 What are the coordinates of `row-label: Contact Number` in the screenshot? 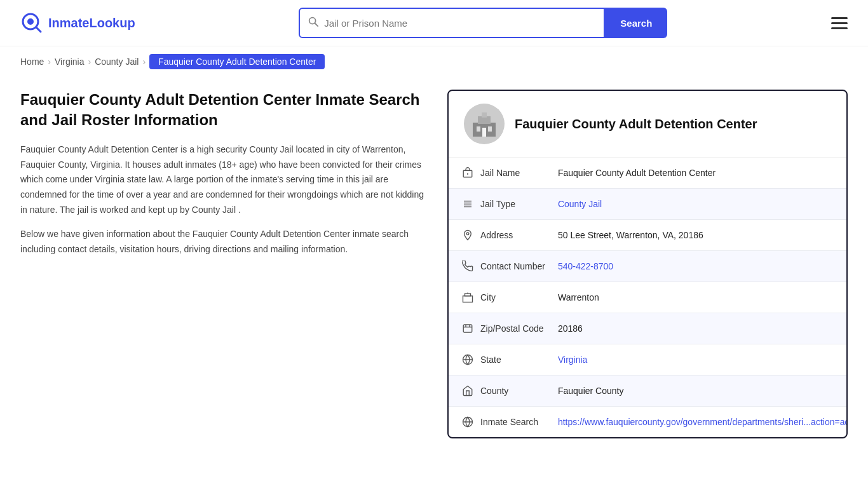 It's located at (513, 266).